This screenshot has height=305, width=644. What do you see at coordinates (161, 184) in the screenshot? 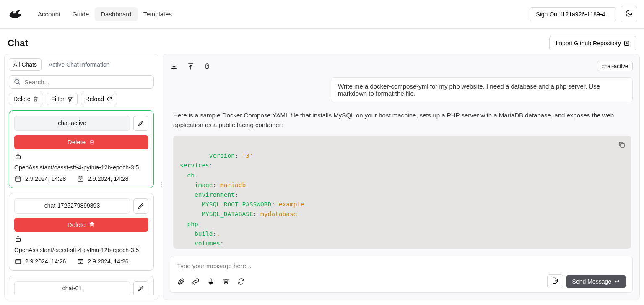
I see `pane-drag-handle: ⋮` at bounding box center [161, 184].